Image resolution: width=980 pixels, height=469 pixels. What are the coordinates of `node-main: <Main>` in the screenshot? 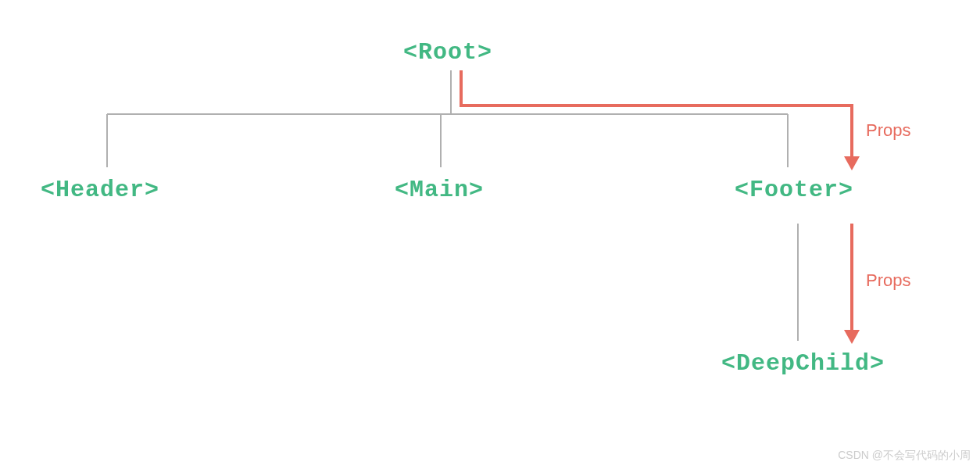 It's located at (439, 190).